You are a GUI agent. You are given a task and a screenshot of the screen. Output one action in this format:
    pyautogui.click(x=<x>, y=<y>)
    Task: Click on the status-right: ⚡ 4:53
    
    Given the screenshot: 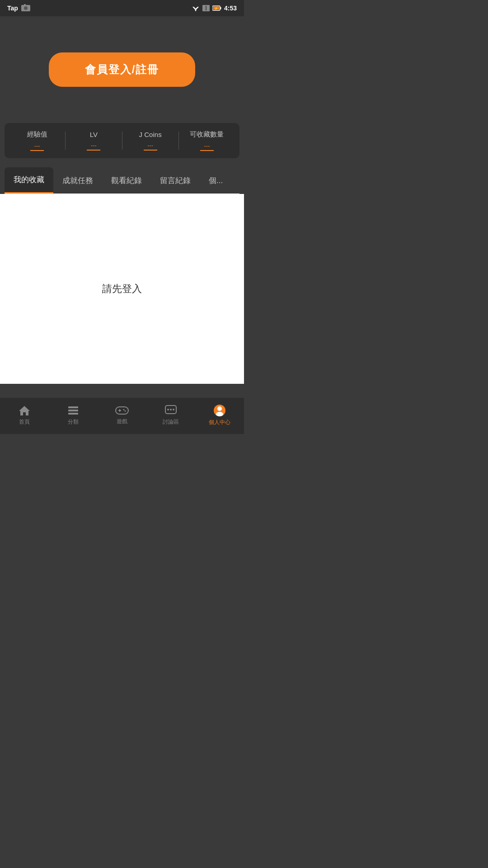 What is the action you would take?
    pyautogui.click(x=214, y=8)
    